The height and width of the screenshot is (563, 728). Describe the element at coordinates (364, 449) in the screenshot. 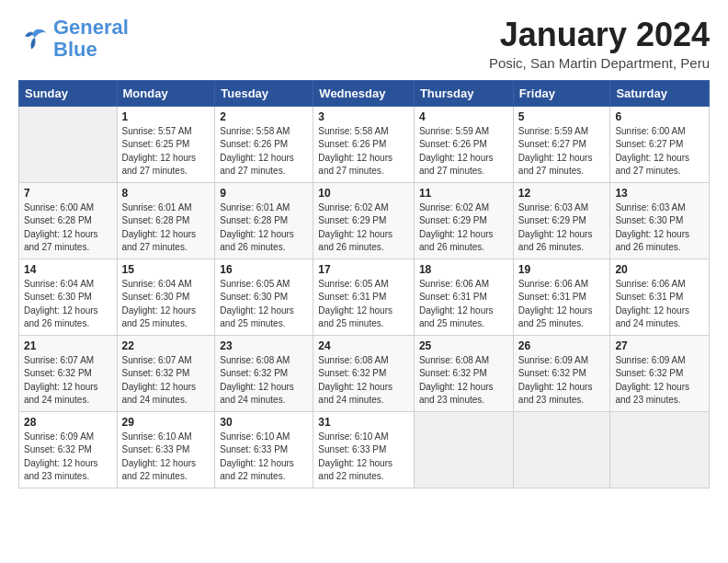

I see `calendar-cell: 31Sunrise: 6:10 AM Sunset: 6:33 PM Dayli…` at that location.